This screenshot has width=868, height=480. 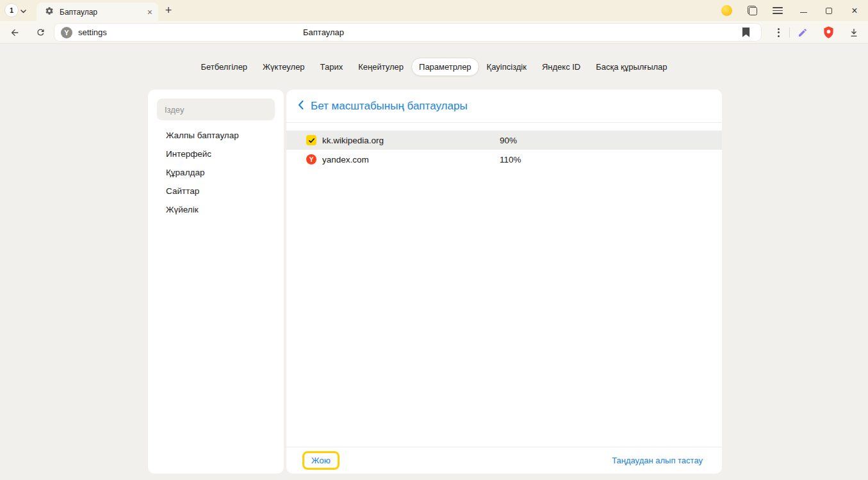 I want to click on toolbar: Y settings Баптаулар, so click(x=434, y=32).